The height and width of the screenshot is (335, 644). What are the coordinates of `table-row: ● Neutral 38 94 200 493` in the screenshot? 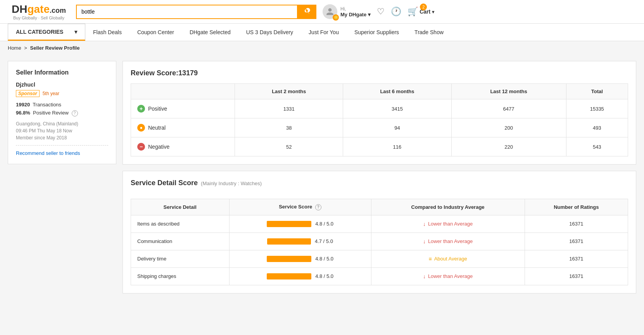 It's located at (380, 128).